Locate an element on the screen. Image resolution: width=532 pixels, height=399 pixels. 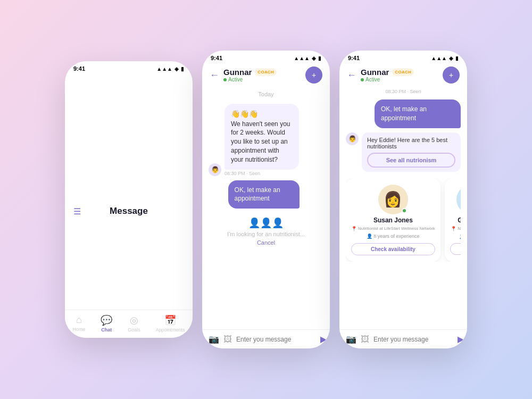
message-sent: OK, let make an appointment is located at coordinates (266, 195).